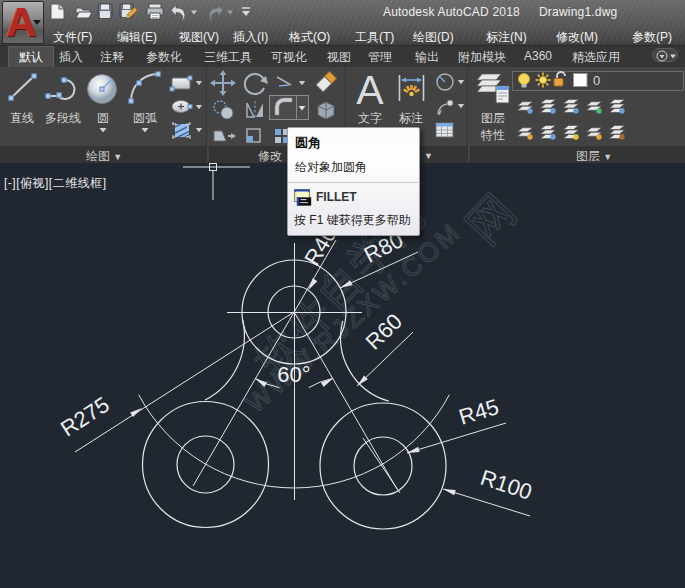  Describe the element at coordinates (85, 417) in the screenshot. I see `svg-text: R275` at that location.